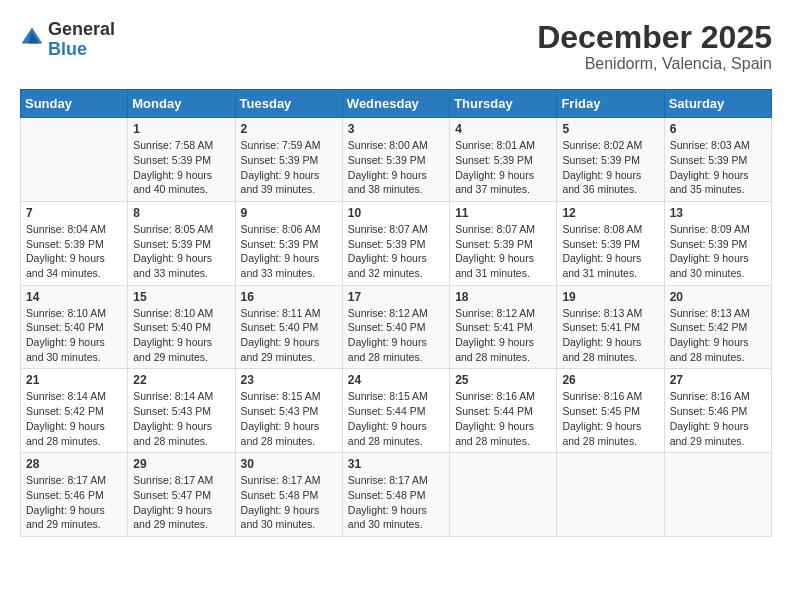  Describe the element at coordinates (504, 160) in the screenshot. I see `calendar-cell: 4Sunrise: 8:01 AMSunset: 5:39 PMDaylight…` at that location.